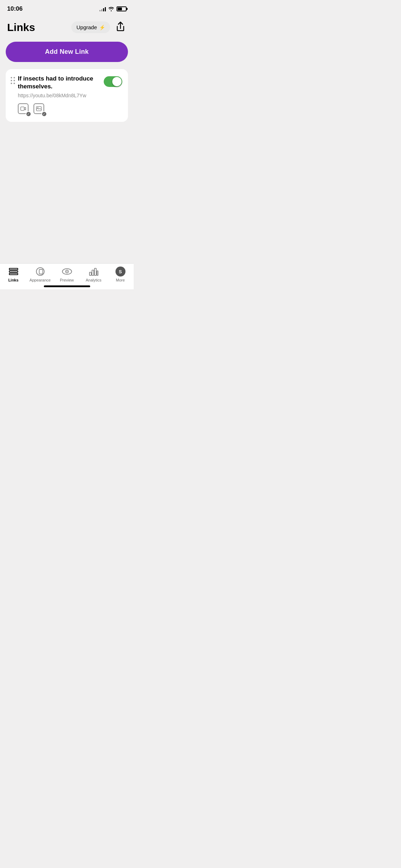 This screenshot has width=401, height=868. Describe the element at coordinates (67, 280) in the screenshot. I see `tab-preview-label: Preview` at that location.